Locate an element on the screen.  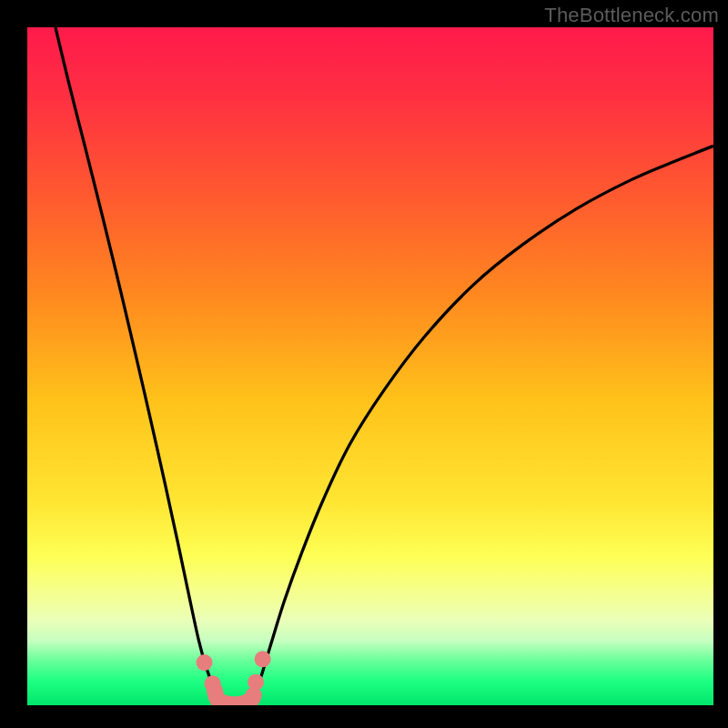
marker-markers-right-dots is located at coordinates (263, 659).